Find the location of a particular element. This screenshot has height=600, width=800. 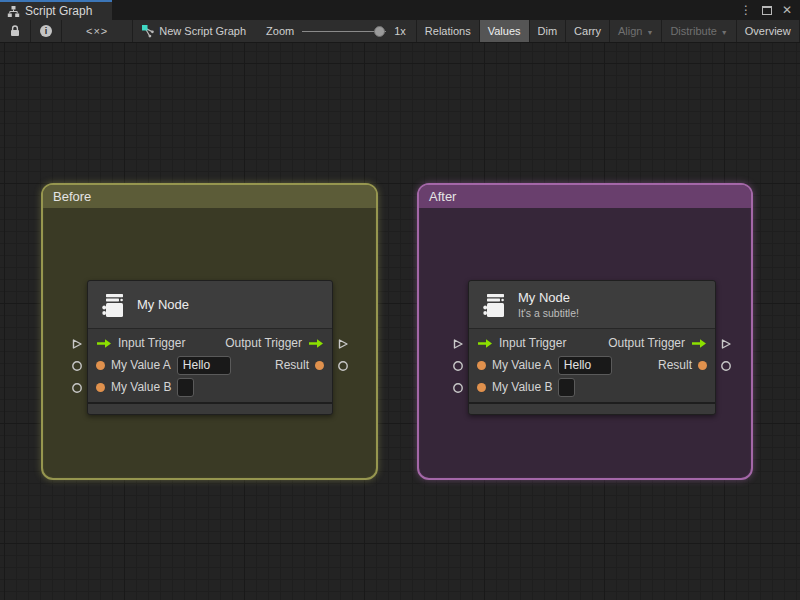

zoom-control: Zoom 1x is located at coordinates (336, 31).